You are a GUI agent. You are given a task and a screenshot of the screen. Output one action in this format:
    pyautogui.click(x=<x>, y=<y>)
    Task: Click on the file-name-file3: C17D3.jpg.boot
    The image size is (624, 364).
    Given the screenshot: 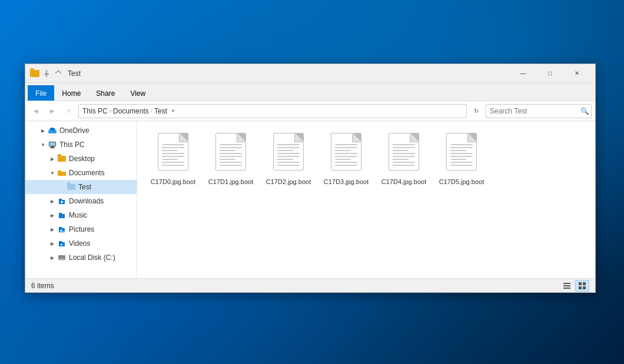 What is the action you would take?
    pyautogui.click(x=346, y=182)
    